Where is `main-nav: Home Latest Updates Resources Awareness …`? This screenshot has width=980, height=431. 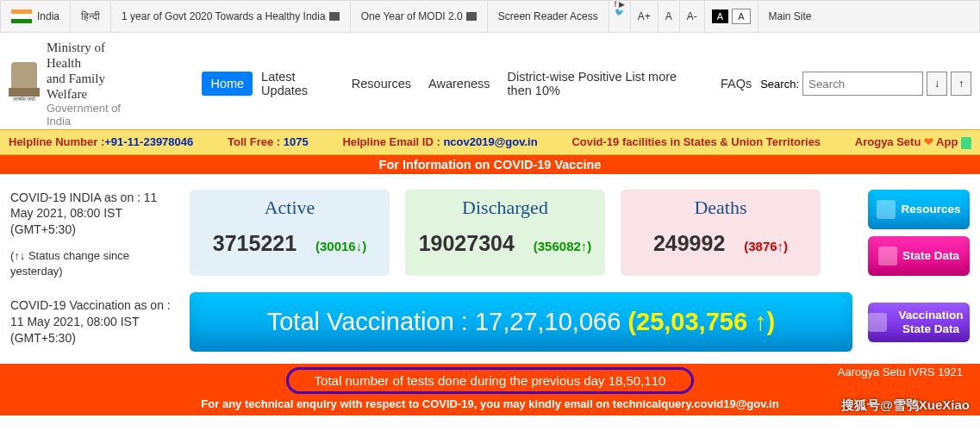
main-nav: Home Latest Updates Resources Awareness … is located at coordinates (481, 84).